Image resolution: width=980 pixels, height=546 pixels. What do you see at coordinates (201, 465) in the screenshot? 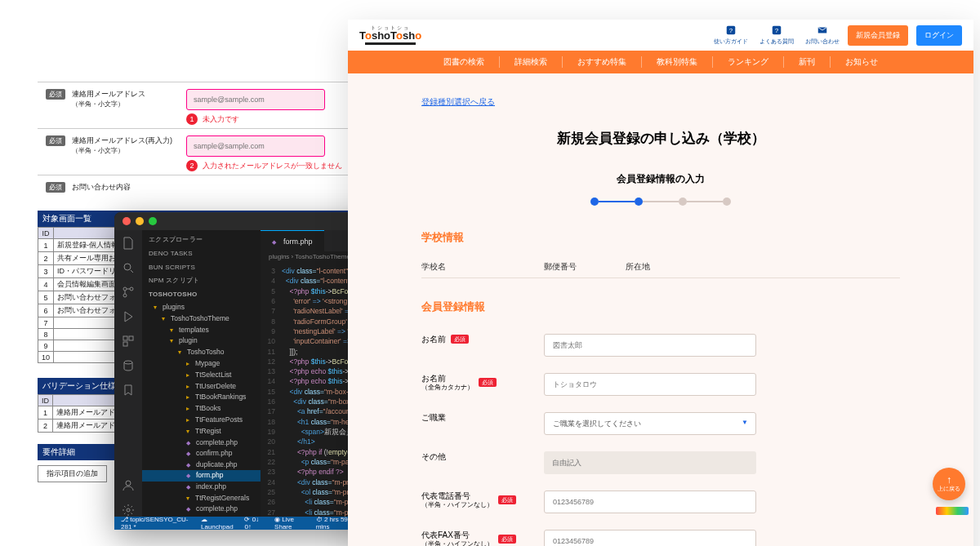
I see `file-tree-item: duplicate.php` at bounding box center [201, 465].